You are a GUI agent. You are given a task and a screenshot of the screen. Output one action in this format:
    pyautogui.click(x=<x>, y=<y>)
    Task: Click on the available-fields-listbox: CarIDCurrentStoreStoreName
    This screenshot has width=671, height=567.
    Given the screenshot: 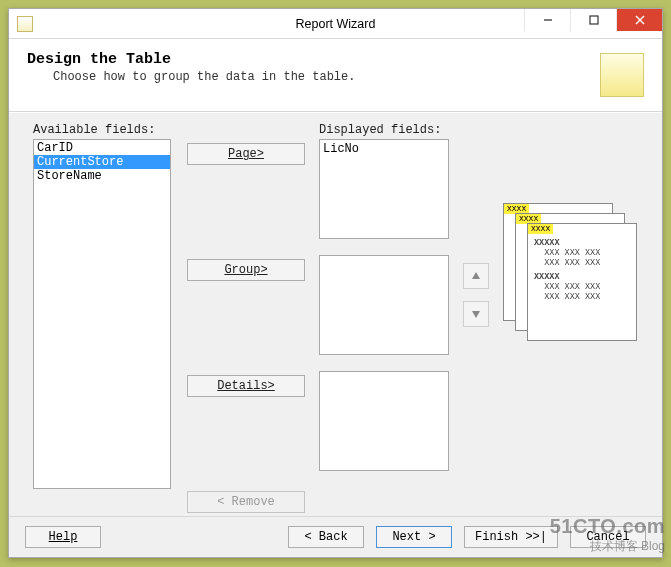 What is the action you would take?
    pyautogui.click(x=102, y=314)
    